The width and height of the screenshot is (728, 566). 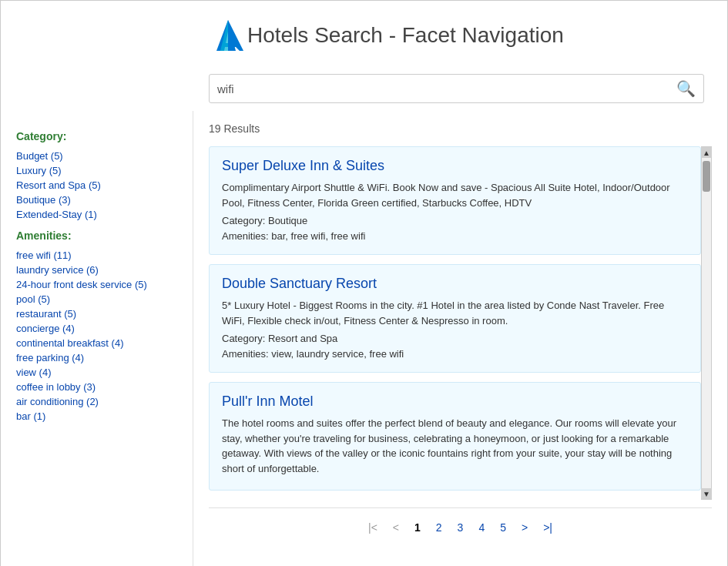 What do you see at coordinates (503, 527) in the screenshot?
I see `page-5-button: 5` at bounding box center [503, 527].